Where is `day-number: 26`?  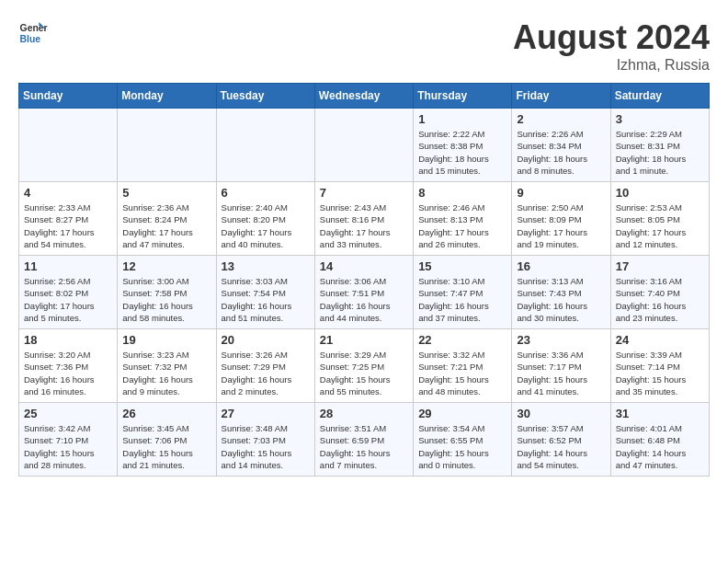 day-number: 26 is located at coordinates (166, 414).